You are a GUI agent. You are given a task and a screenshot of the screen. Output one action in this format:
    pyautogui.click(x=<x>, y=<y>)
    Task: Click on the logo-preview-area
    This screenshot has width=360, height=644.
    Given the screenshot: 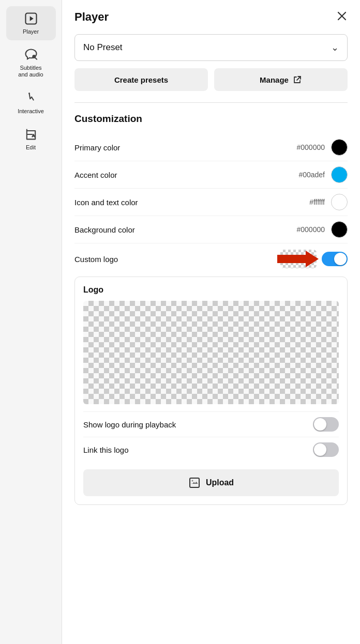 What is the action you would take?
    pyautogui.click(x=211, y=352)
    